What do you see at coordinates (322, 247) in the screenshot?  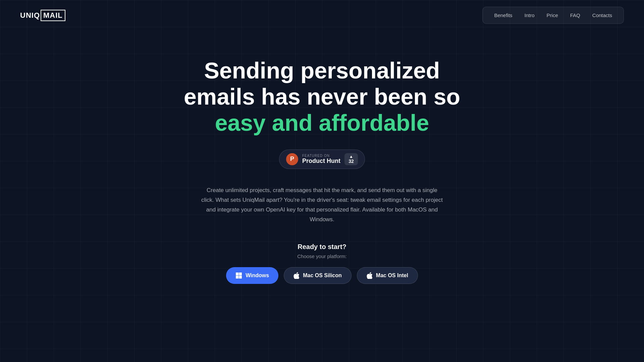 I see `cta-title: Ready to start?` at bounding box center [322, 247].